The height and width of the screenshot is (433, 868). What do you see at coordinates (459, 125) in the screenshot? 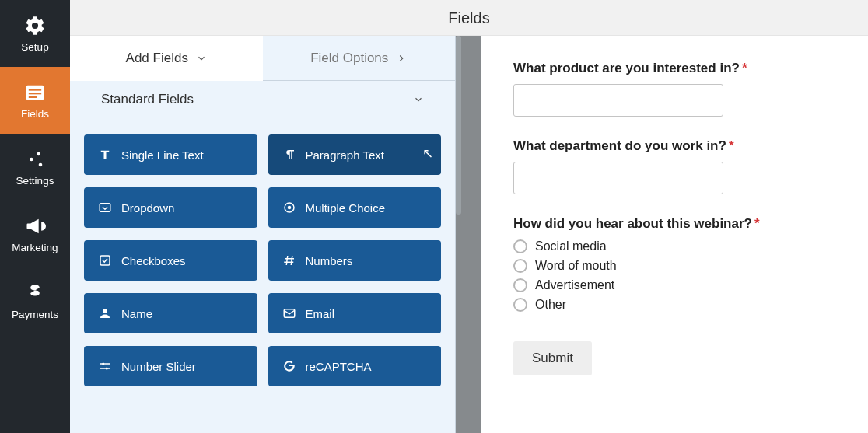
I see `panel-scrollbar` at bounding box center [459, 125].